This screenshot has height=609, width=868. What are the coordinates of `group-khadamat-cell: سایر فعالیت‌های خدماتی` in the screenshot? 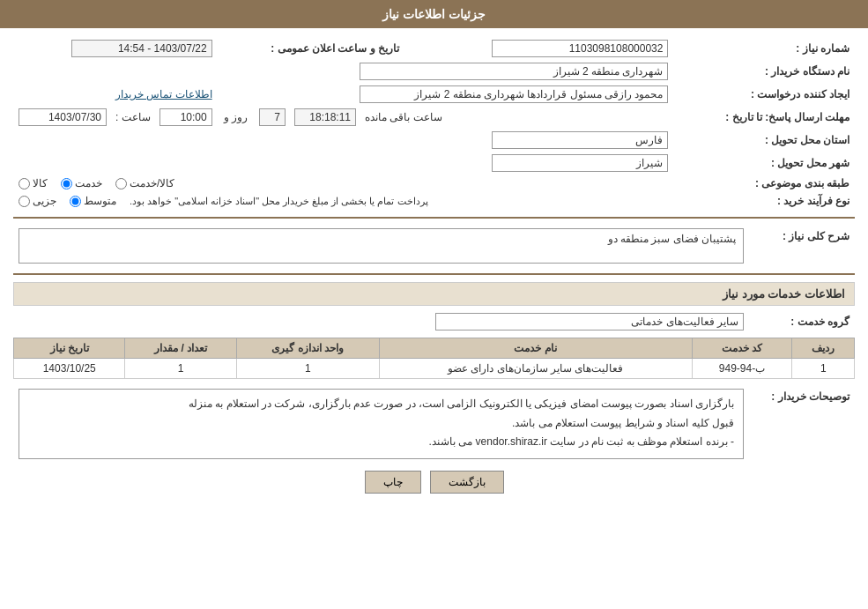 It's located at (381, 322).